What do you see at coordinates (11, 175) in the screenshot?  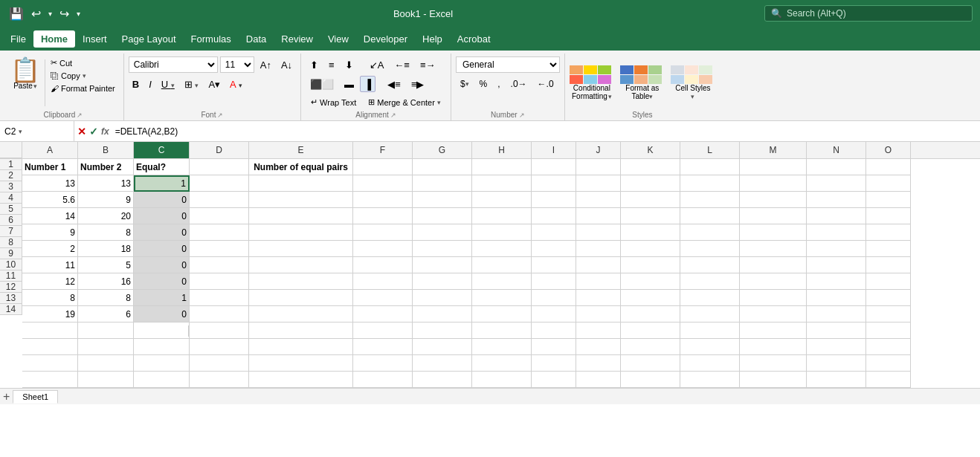 I see `row-num-2: 2` at bounding box center [11, 175].